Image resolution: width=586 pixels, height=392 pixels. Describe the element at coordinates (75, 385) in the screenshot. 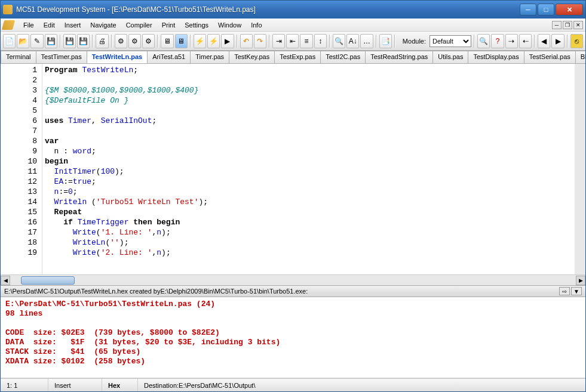

I see `status-mode: Insert` at that location.